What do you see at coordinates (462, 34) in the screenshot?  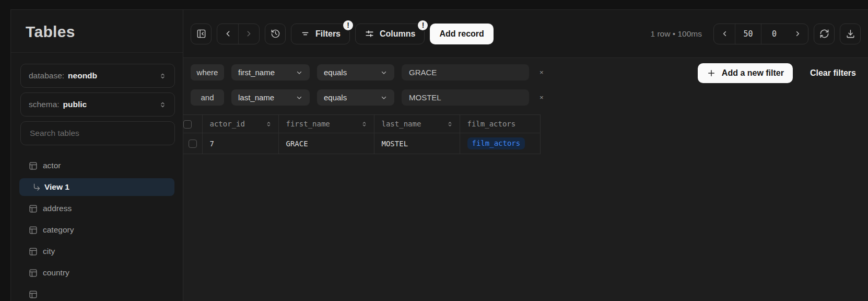 I see `add-record-button: Add record` at bounding box center [462, 34].